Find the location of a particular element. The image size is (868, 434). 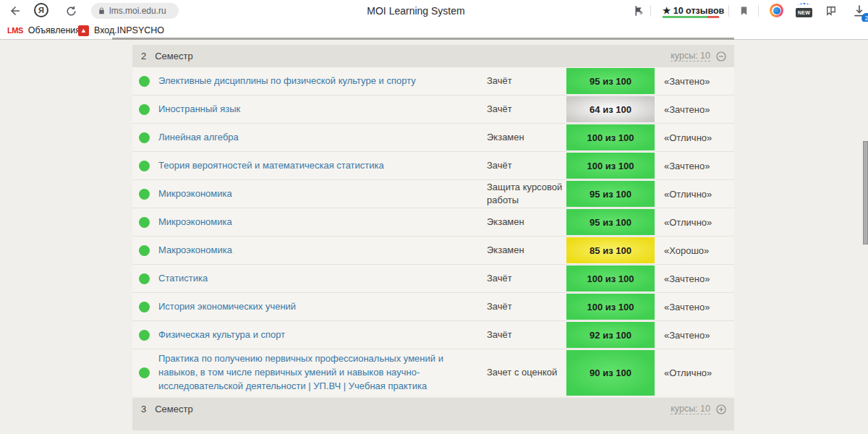

semester-header: 2 Семестр курсы: 10 is located at coordinates (433, 56).